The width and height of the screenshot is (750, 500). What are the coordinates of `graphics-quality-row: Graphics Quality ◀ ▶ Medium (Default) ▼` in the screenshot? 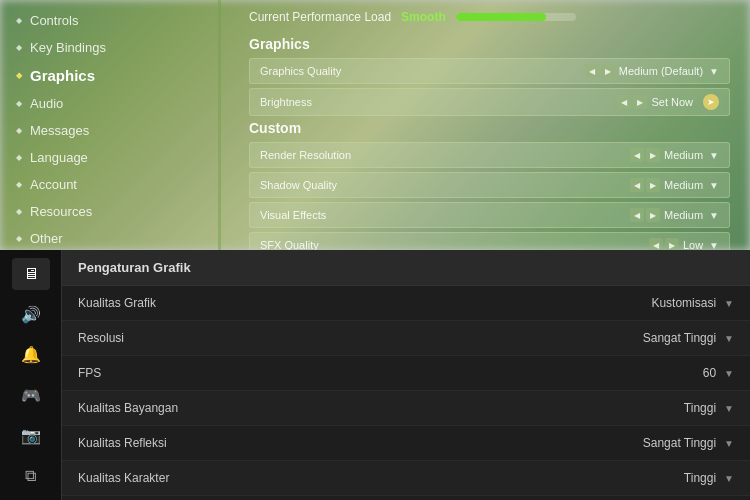 It's located at (490, 71).